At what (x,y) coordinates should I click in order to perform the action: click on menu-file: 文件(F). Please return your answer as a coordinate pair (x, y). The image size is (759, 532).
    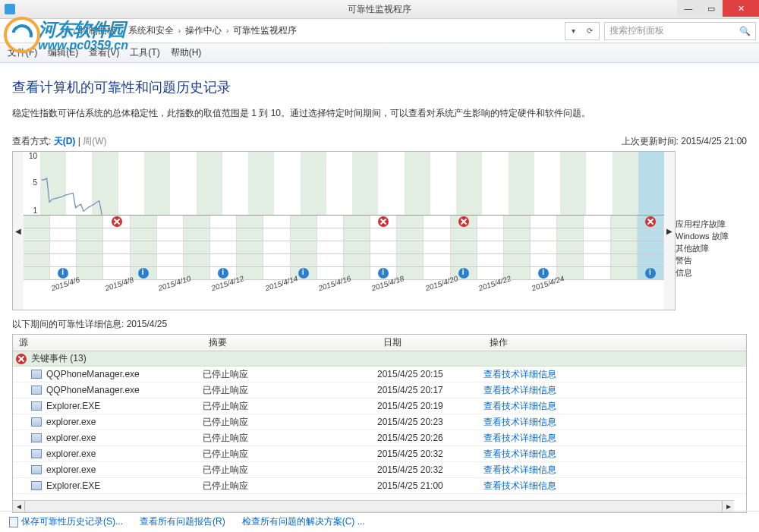
    Looking at the image, I should click on (23, 53).